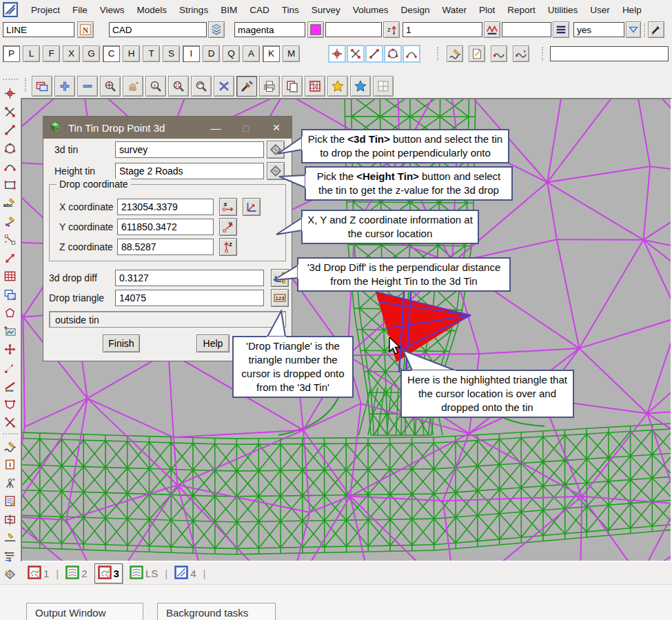 This screenshot has width=672, height=620. I want to click on help-button: Help, so click(213, 343).